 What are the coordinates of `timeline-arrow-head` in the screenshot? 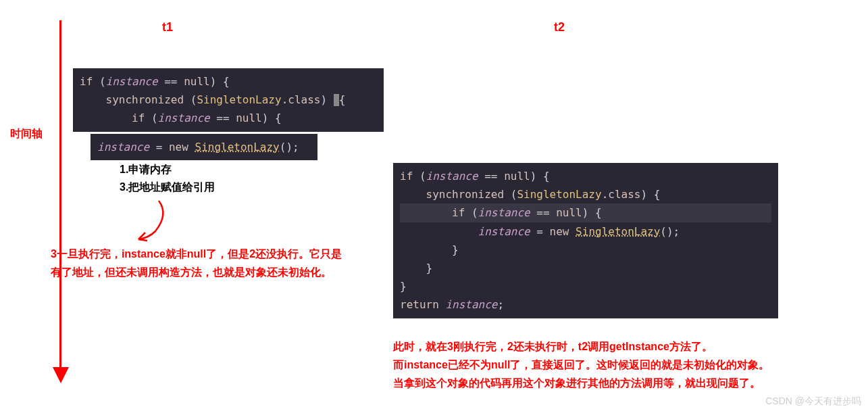 It's located at (61, 375).